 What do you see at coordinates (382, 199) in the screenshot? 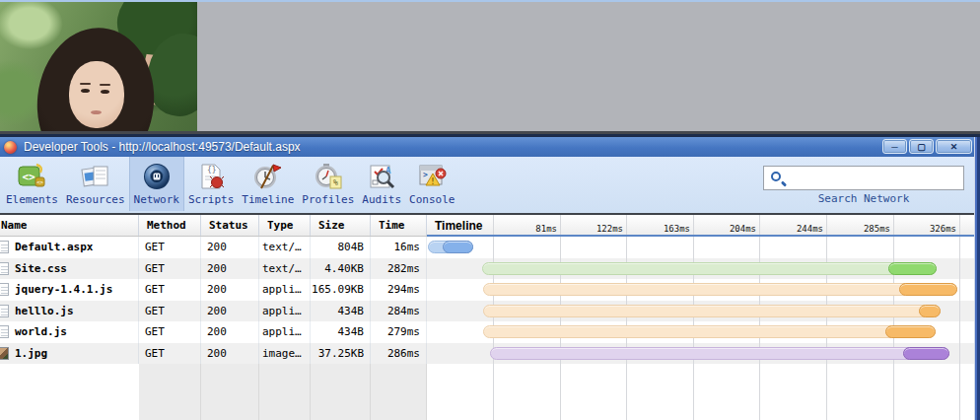
I see `tab-label: Audits` at bounding box center [382, 199].